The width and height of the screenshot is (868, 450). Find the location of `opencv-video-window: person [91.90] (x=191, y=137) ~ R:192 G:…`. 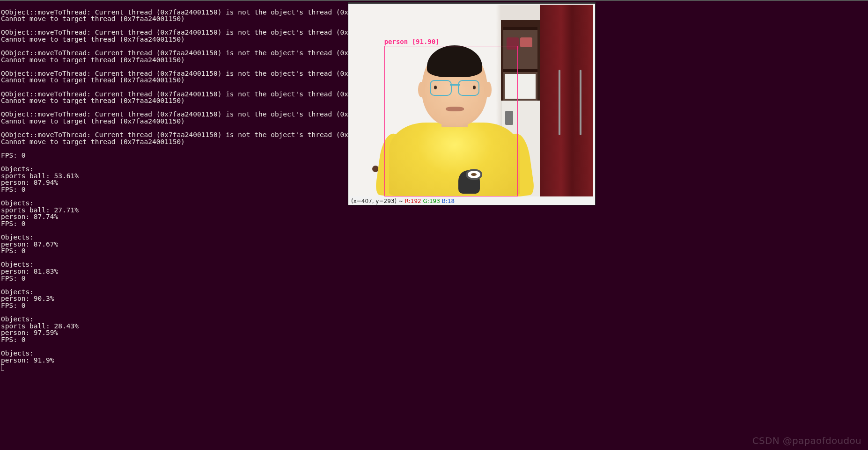

opencv-video-window: person [91.90] (x=191, y=137) ~ R:192 G:… is located at coordinates (472, 104).